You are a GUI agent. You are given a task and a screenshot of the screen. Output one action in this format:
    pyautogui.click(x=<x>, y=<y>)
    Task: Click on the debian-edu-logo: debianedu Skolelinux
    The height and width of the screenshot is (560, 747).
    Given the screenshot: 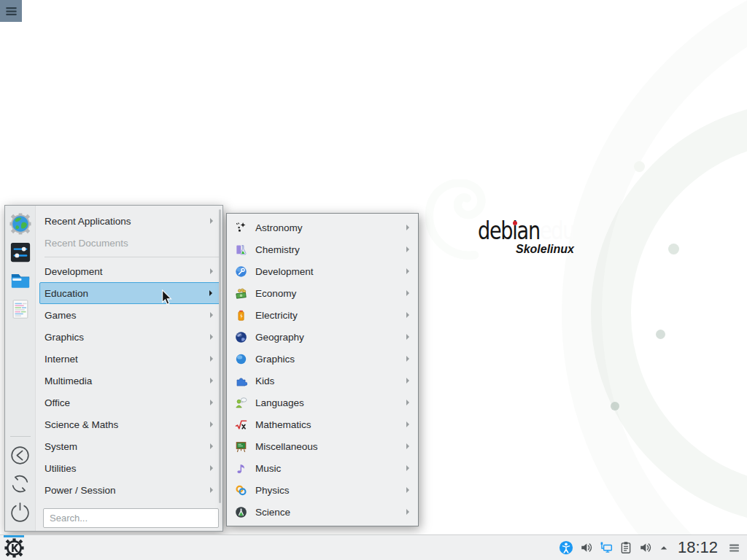 What is the action you would take?
    pyautogui.click(x=506, y=217)
    